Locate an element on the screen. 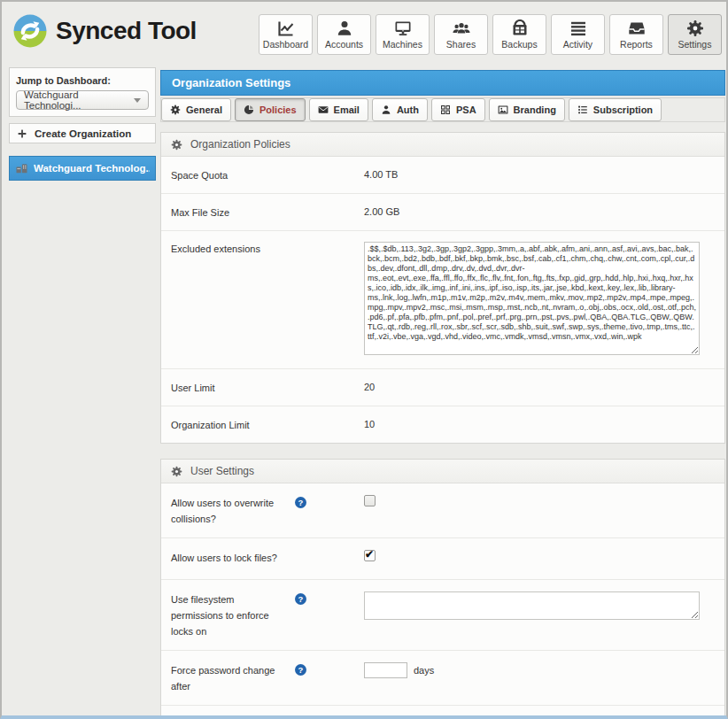 This screenshot has height=719, width=728. tab-general: General is located at coordinates (197, 110).